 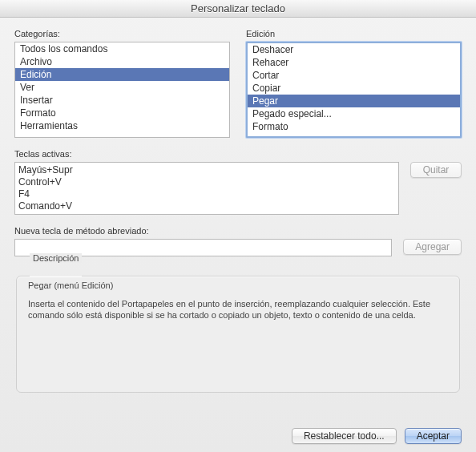 I want to click on description-text: Inserta el contenido del Portapapeles en…, so click(x=238, y=309).